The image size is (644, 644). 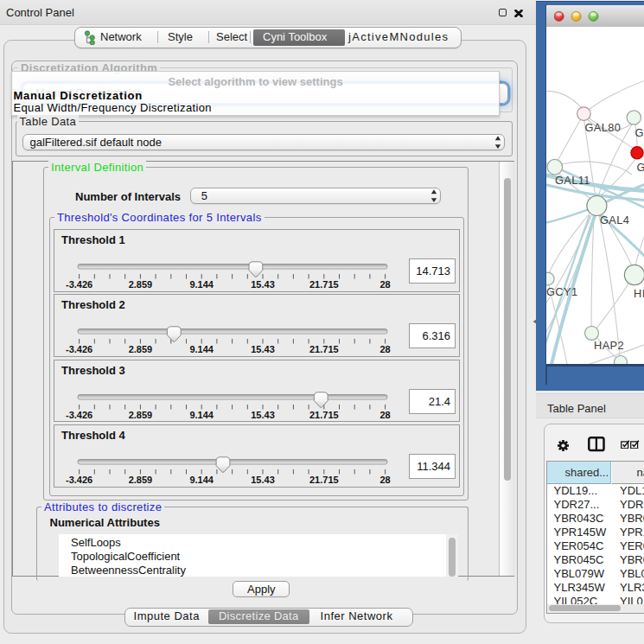 What do you see at coordinates (641, 168) in the screenshot?
I see `svg-text: G` at bounding box center [641, 168].